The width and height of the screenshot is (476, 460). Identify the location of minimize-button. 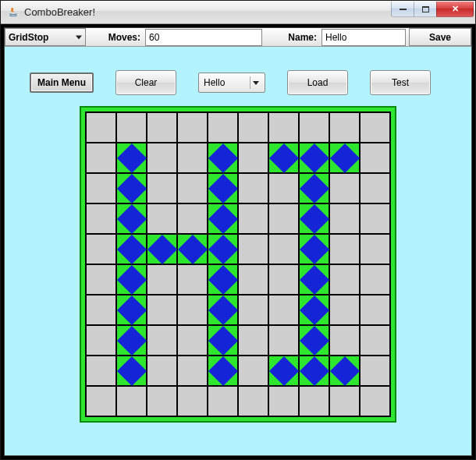
(403, 9).